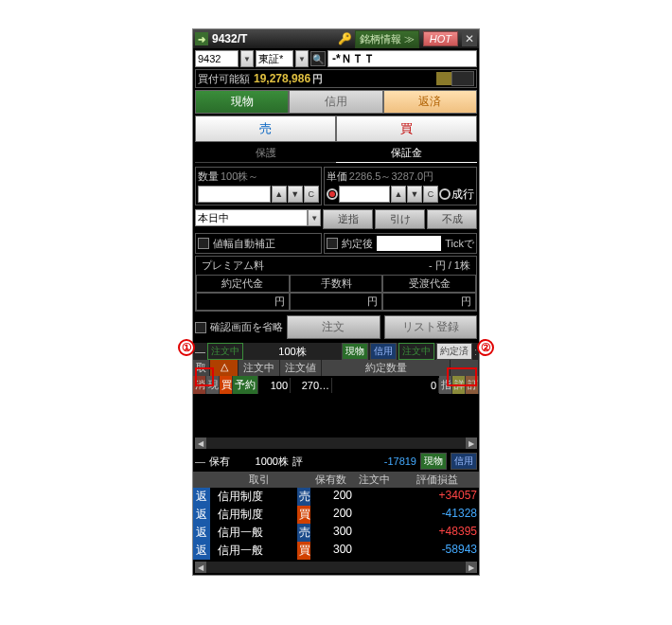 The width and height of the screenshot is (672, 625). Describe the element at coordinates (398, 194) in the screenshot. I see `price-up-button: ▲` at that location.